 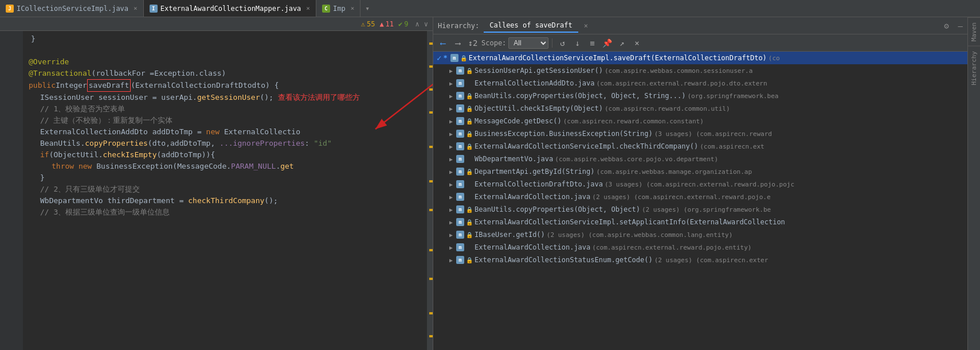 I want to click on tab-externalaward: I ExternalAwardCollectionMapper.java ×, so click(x=230, y=8).